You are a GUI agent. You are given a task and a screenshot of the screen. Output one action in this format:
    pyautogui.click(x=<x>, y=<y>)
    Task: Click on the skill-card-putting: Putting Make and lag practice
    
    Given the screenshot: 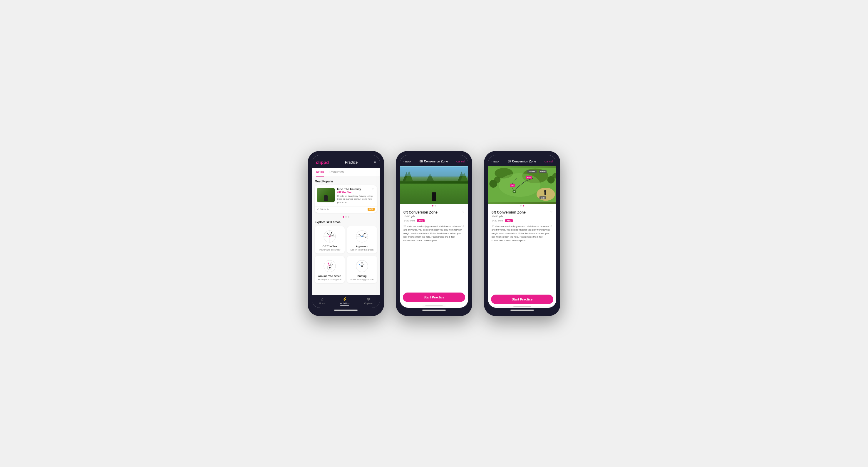 What is the action you would take?
    pyautogui.click(x=362, y=269)
    